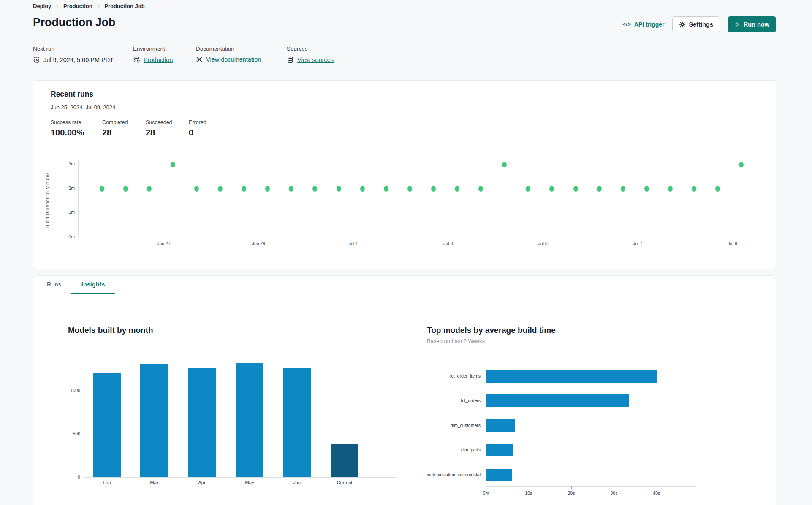 This screenshot has height=505, width=812. Describe the element at coordinates (434, 450) in the screenshot. I see `model-label: dim_parts` at that location.